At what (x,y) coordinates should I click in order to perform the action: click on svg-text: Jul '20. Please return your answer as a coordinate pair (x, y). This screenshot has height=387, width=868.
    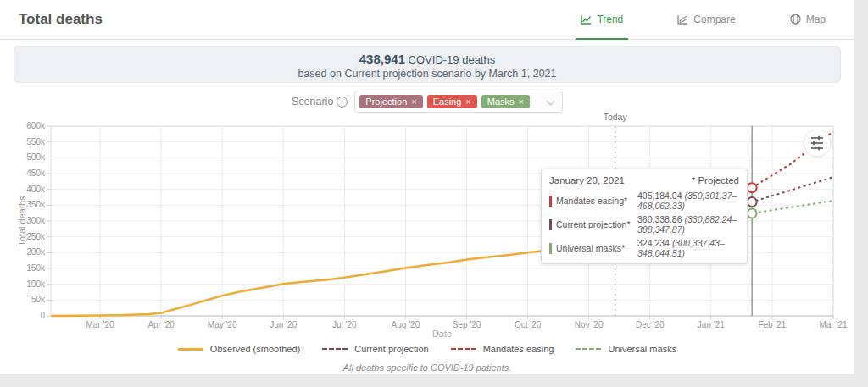
    Looking at the image, I should click on (344, 325).